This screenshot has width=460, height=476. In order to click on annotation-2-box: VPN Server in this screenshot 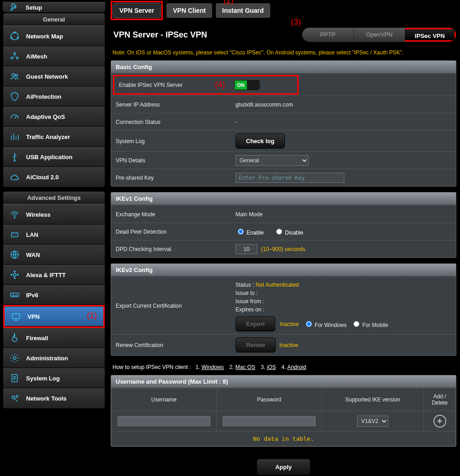, I will do `click(137, 11)`.